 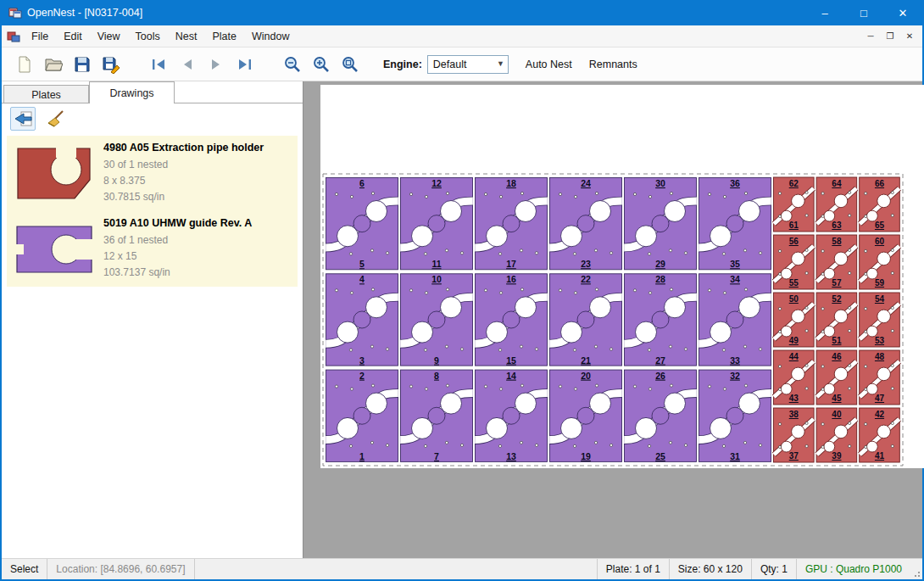 I want to click on nest-cell-purple: 2423, so click(x=586, y=224).